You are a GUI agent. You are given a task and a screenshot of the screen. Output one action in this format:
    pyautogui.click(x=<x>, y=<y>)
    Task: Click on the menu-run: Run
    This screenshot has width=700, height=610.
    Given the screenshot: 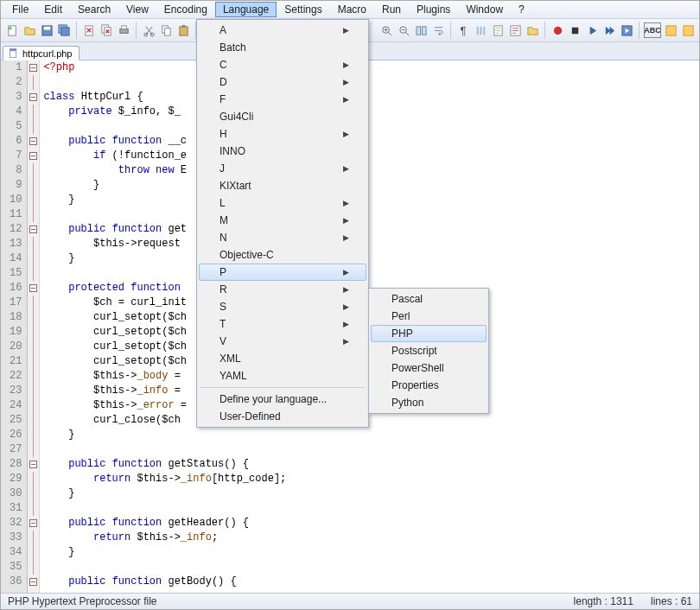 What is the action you would take?
    pyautogui.click(x=391, y=10)
    